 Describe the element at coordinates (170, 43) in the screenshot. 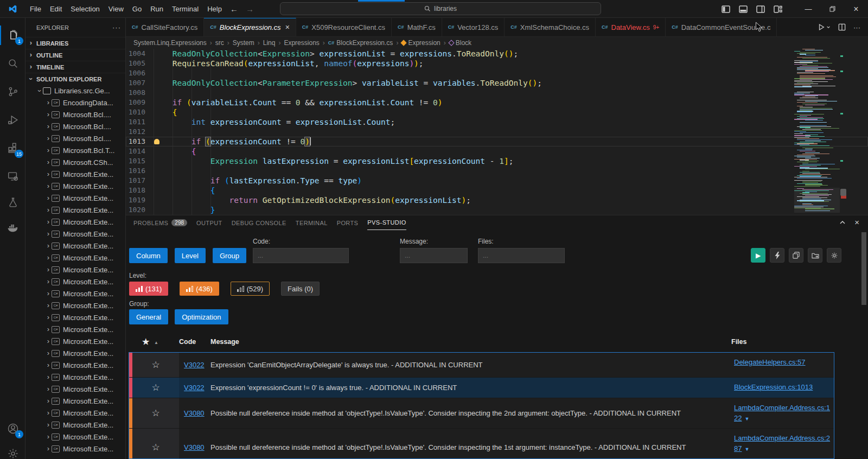

I see `breadcrumb-item: System.Linq.Expressions` at that location.